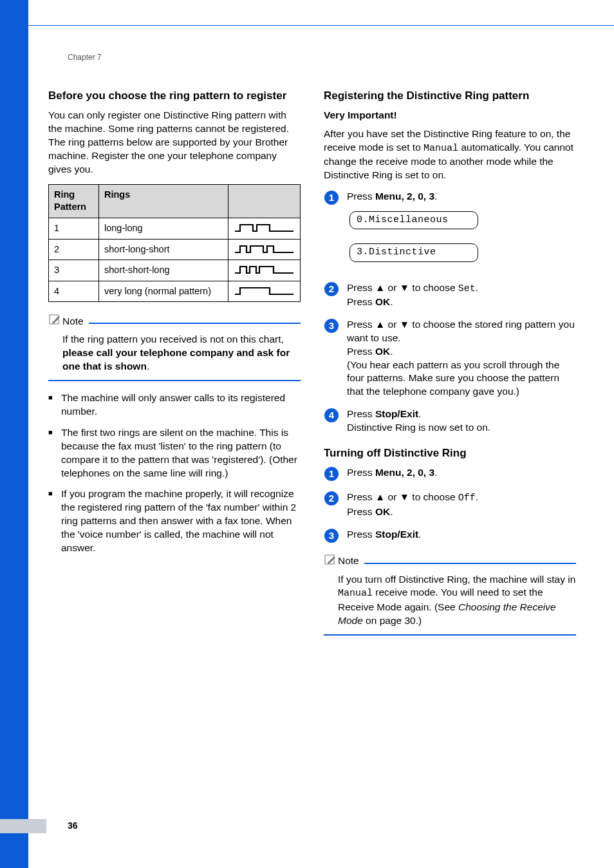 The image size is (614, 868). Describe the element at coordinates (450, 536) in the screenshot. I see `b-step-3: 3 Press Stop/Exit.` at that location.